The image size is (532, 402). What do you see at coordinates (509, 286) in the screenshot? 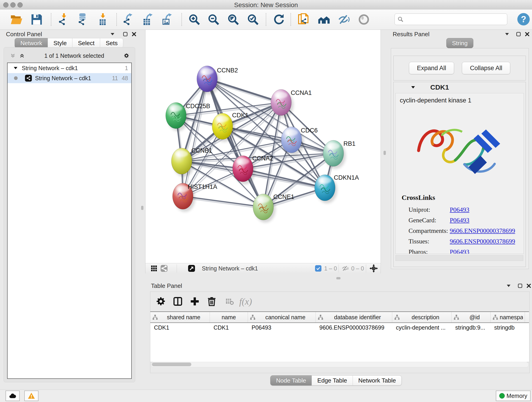
I see `table-menu-icon` at bounding box center [509, 286].